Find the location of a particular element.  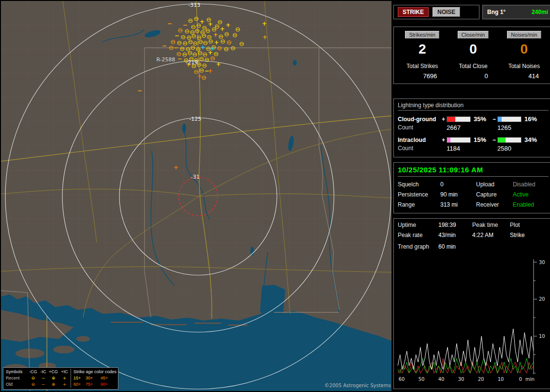

legend-col-pos-cg: +CG is located at coordinates (53, 372).